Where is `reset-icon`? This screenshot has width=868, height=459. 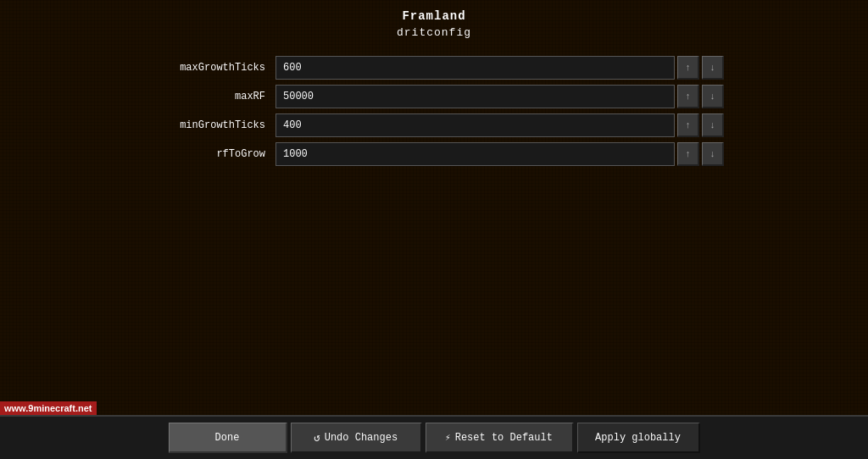 reset-icon is located at coordinates (448, 438).